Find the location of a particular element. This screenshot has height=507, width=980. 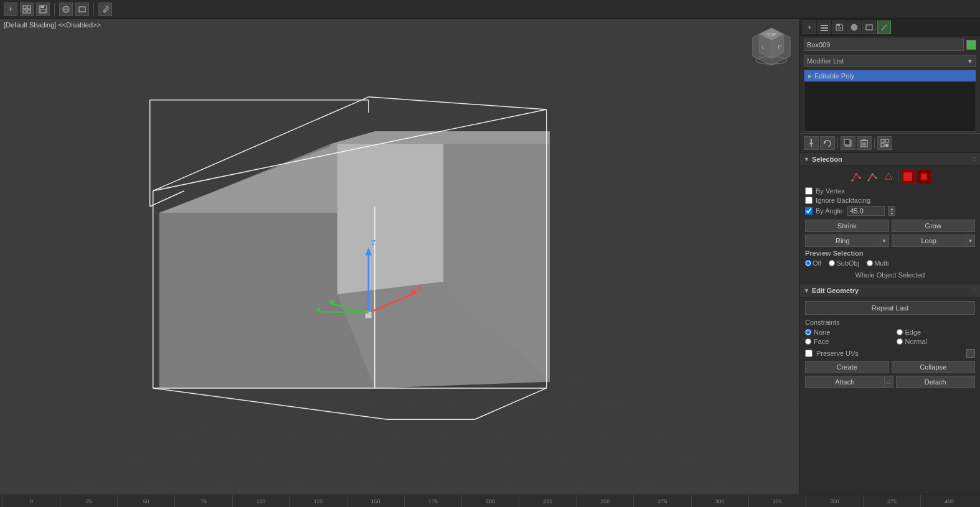

ruler-mark-325: 325 is located at coordinates (777, 501).